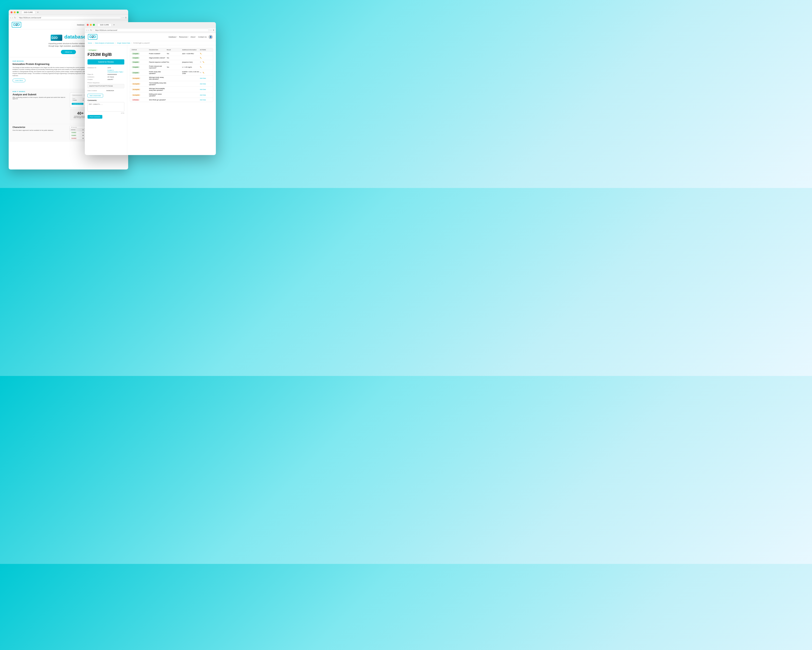 The height and width of the screenshot is (650, 812). I want to click on breadcrumb-current: F253M BglB su.sdas407, so click(142, 43).